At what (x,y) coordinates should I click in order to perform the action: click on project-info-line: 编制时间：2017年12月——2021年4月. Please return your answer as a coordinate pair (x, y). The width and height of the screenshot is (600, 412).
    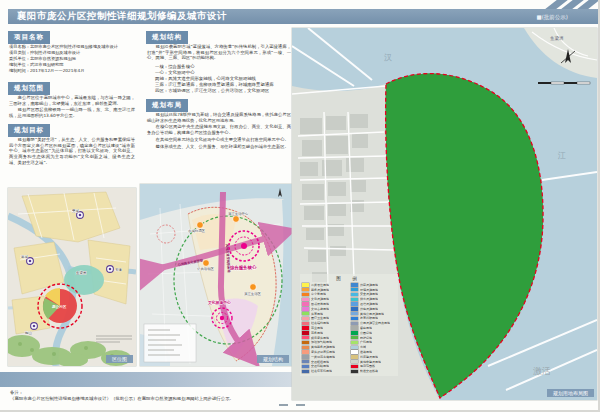
    Looking at the image, I should click on (73, 71).